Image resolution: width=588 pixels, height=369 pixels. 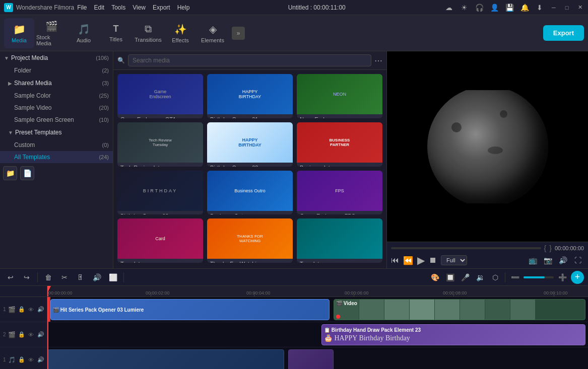 I want to click on media-card-birthday-opener-03: HAPPYBIRTHDAY Birthday Opener 03, so click(x=250, y=144).